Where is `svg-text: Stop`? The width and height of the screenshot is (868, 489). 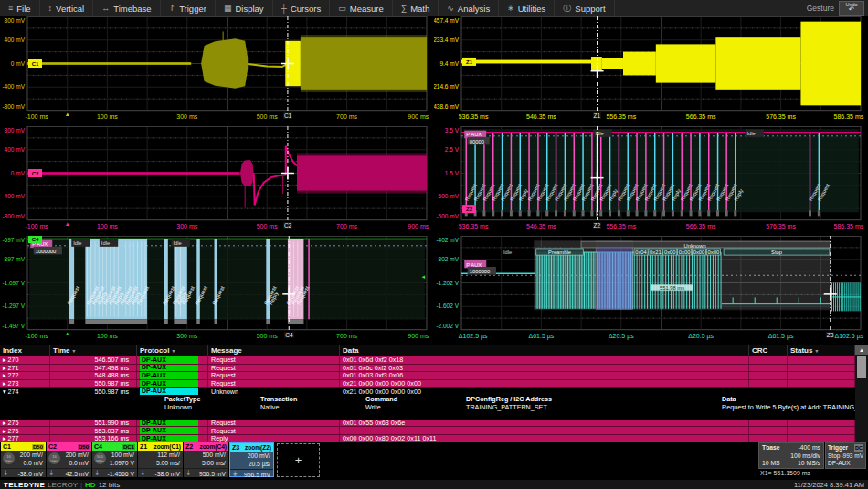 svg-text: Stop is located at coordinates (777, 252).